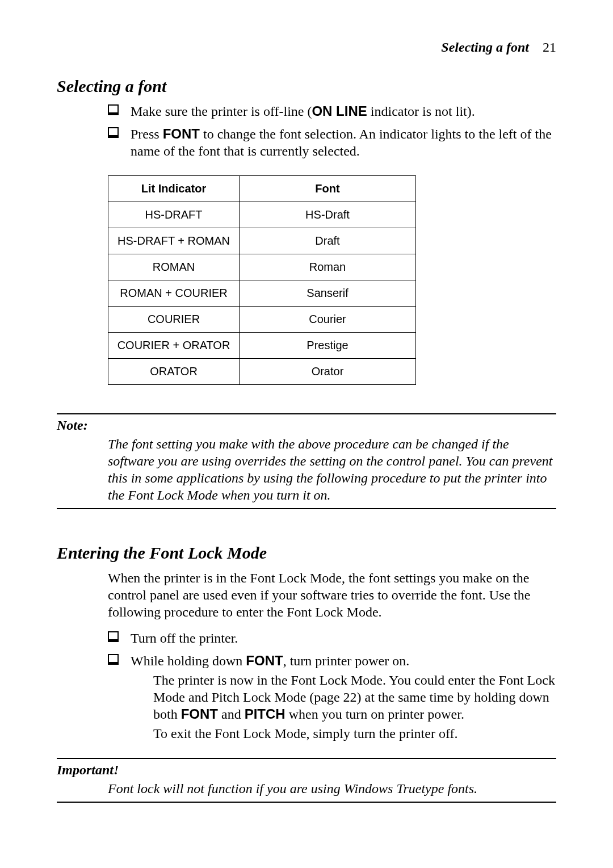 The height and width of the screenshot is (868, 613). Describe the element at coordinates (262, 293) in the screenshot. I see `table-row: ROMAN + COURIERSanserif` at that location.